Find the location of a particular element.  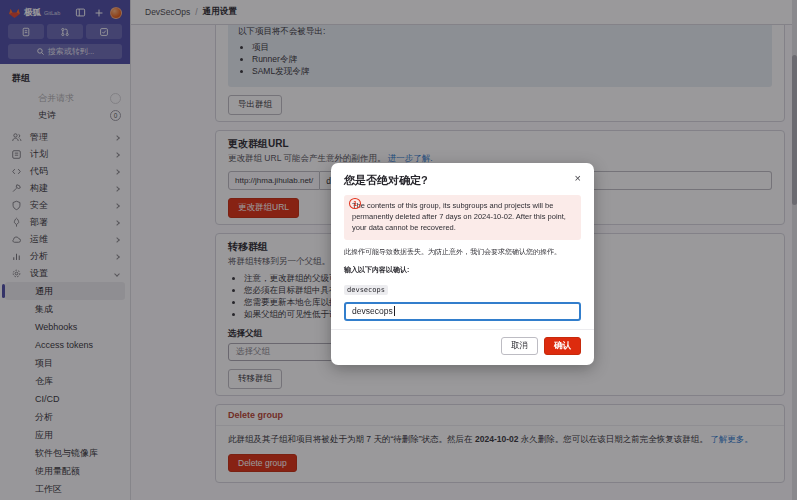

confirm-phrase-code: devsecops is located at coordinates (366, 290).